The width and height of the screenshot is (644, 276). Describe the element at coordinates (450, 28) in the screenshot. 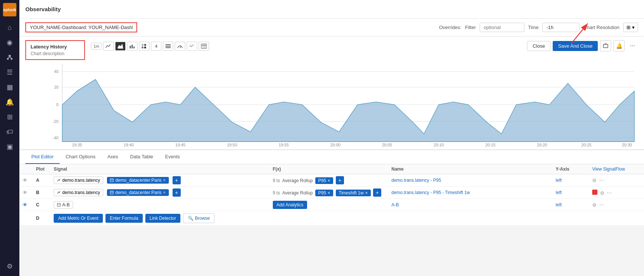

I see `overrides-label: Overrides:` at that location.